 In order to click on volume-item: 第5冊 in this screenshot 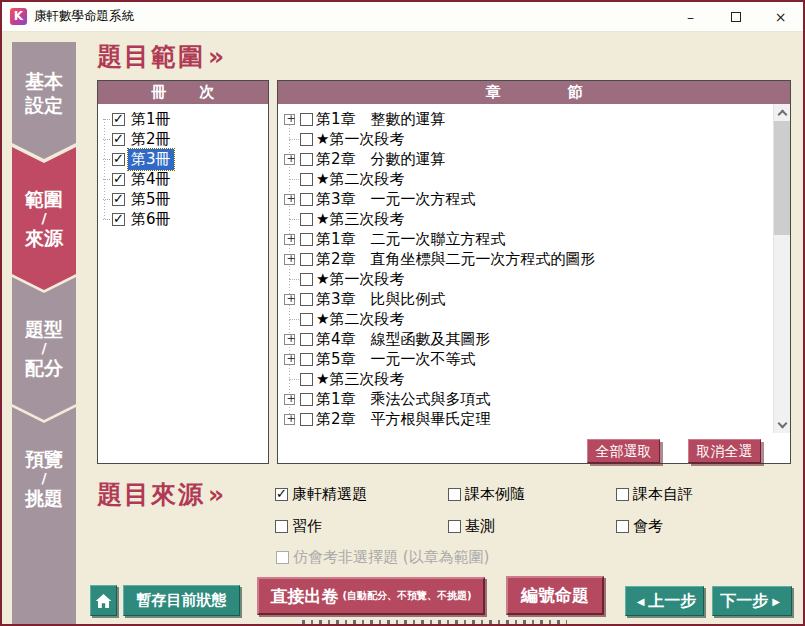, I will do `click(183, 199)`.